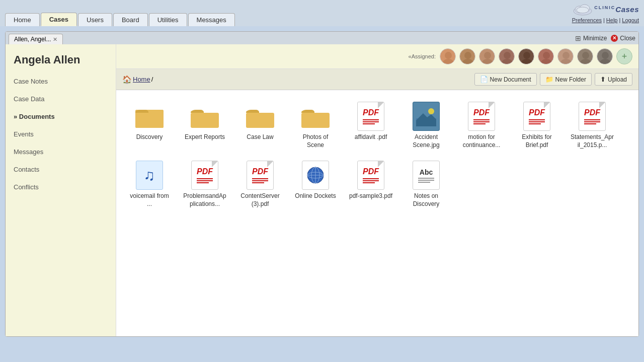  What do you see at coordinates (322, 38) in the screenshot?
I see `case-tab-bar: Allen, Angel... ✕ ⊞ Minimize ✕ Close` at bounding box center [322, 38].